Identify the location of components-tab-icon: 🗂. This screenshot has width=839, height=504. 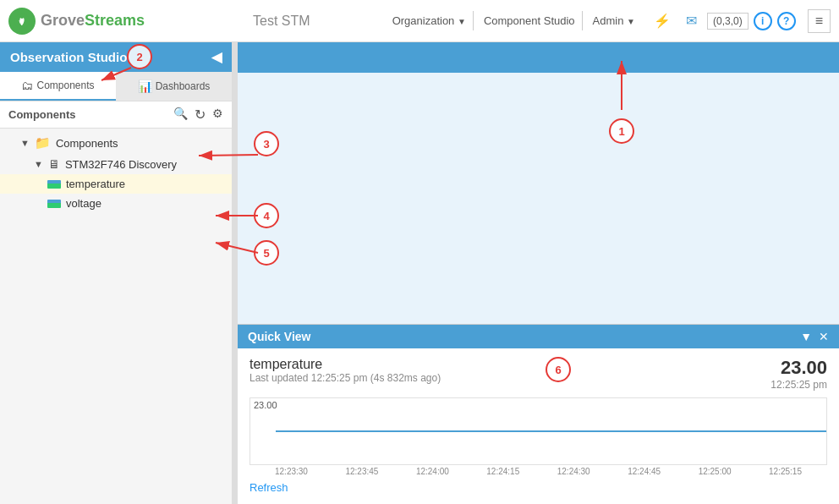
(27, 85).